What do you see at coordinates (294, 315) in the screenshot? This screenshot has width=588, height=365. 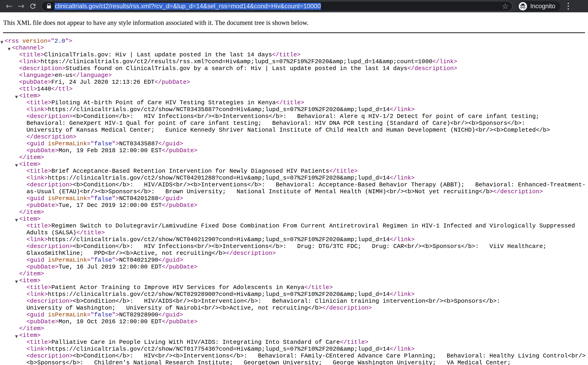 I see `xml-line: <guid isPermaLink="false">NCT02928900</g…` at bounding box center [294, 315].